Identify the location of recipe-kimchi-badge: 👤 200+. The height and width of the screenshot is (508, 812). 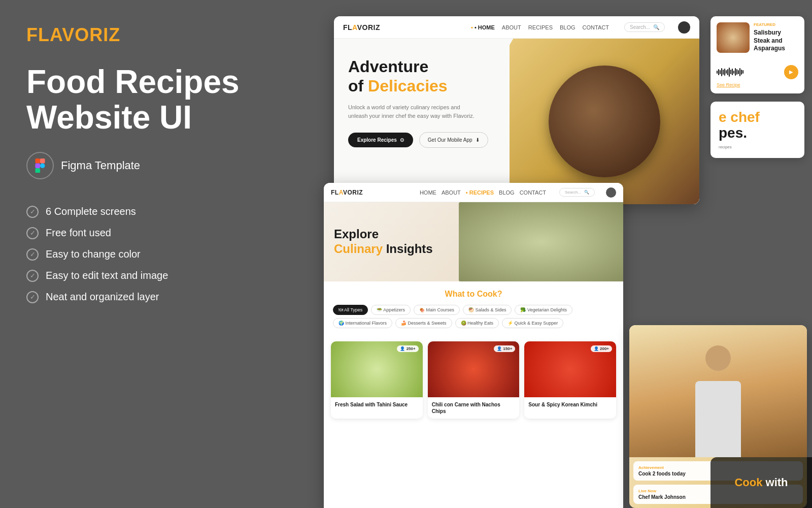
(601, 348).